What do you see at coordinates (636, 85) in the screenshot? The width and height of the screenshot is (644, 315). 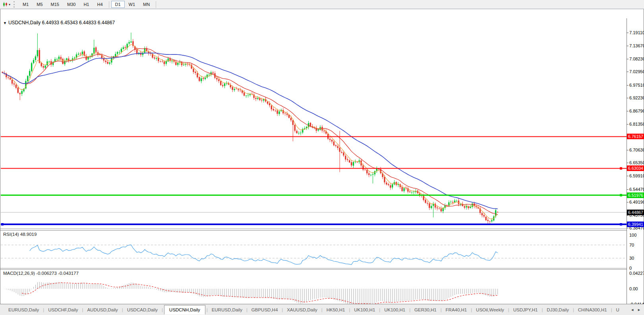 I see `price-tick: 6.97510` at bounding box center [636, 85].